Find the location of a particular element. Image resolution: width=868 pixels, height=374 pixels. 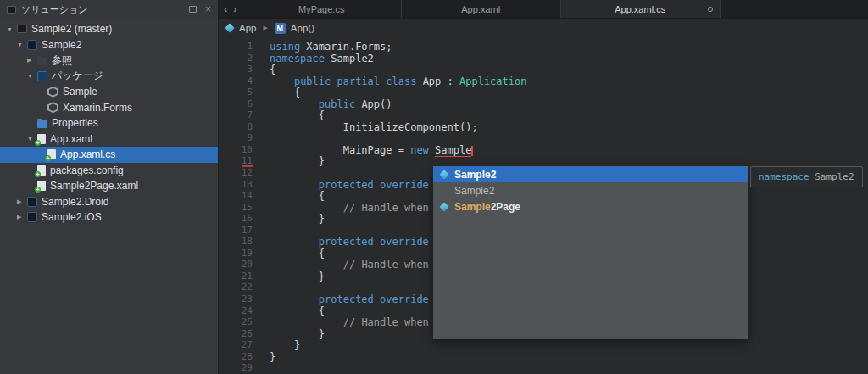

code-token: protected override vo is located at coordinates (383, 242).